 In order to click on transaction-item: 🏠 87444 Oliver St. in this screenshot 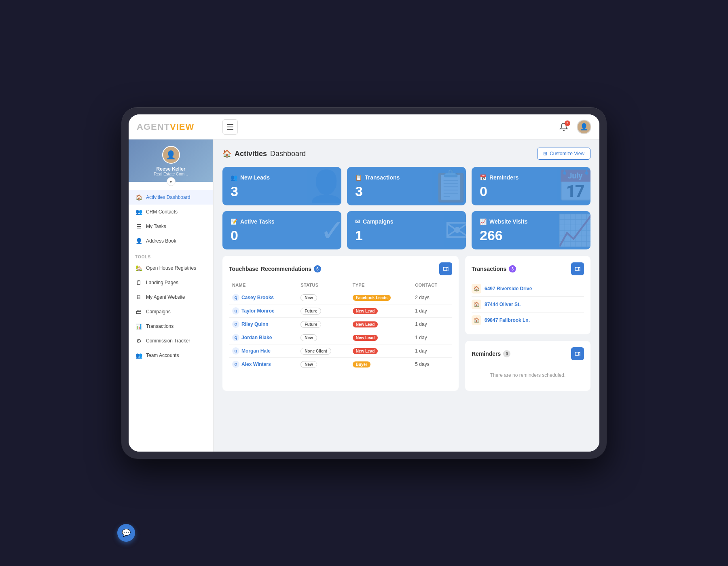, I will do `click(528, 304)`.